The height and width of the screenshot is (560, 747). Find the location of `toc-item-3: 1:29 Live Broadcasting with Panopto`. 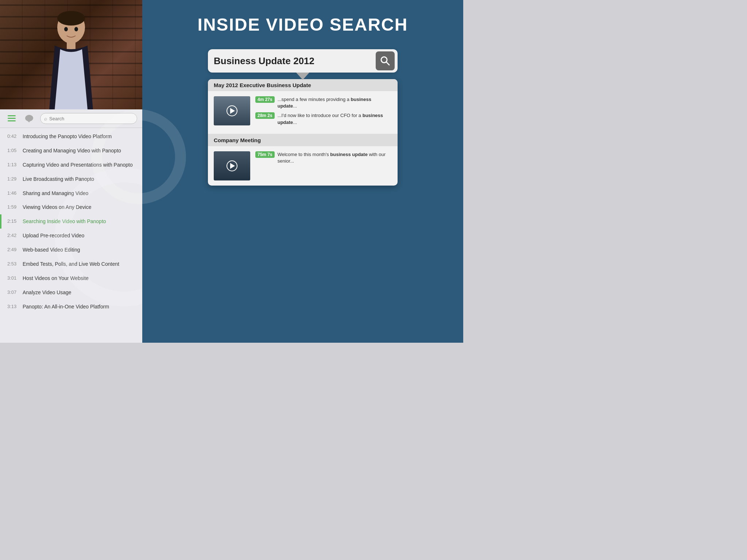

toc-item-3: 1:29 Live Broadcasting with Panopto is located at coordinates (71, 179).